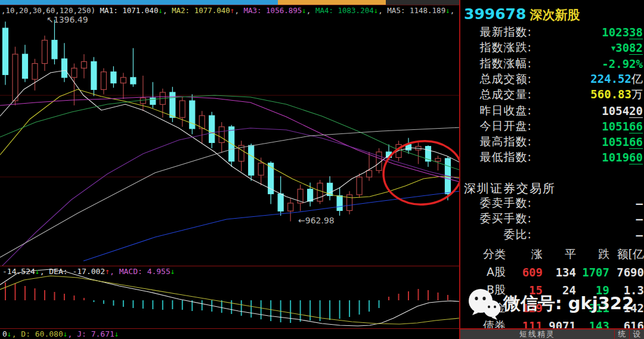 The height and width of the screenshot is (339, 644). What do you see at coordinates (552, 126) in the screenshot?
I see `quote-row: 今日开盘: 105166` at bounding box center [552, 126].